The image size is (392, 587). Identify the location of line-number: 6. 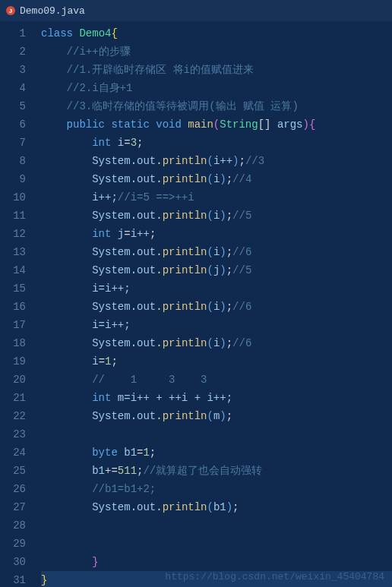
(13, 125).